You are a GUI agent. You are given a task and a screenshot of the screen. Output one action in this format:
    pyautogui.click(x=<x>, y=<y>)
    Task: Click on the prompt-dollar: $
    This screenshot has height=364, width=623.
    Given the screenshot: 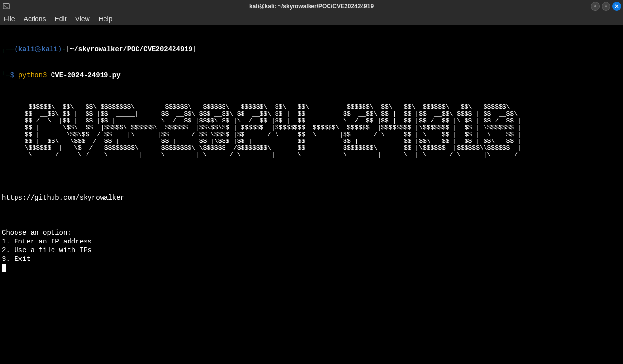 What is the action you would take?
    pyautogui.click(x=12, y=75)
    